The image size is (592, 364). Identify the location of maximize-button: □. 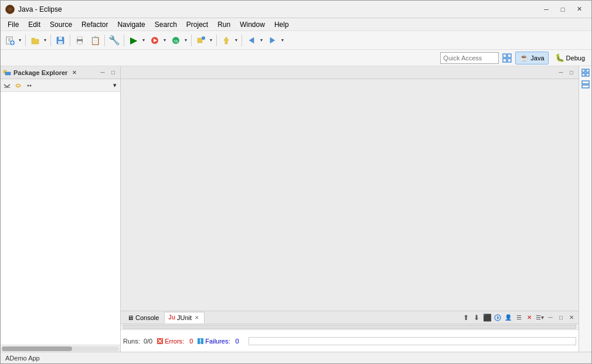
(563, 9).